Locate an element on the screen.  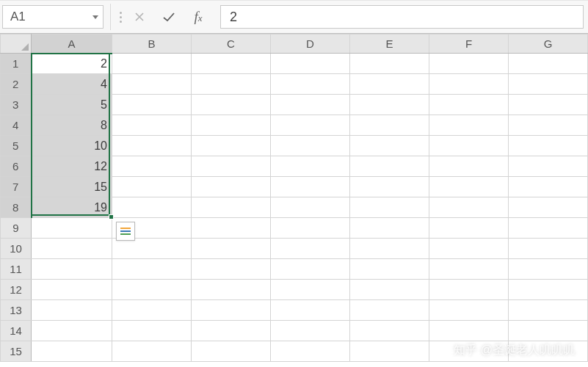
column-header: G is located at coordinates (548, 44).